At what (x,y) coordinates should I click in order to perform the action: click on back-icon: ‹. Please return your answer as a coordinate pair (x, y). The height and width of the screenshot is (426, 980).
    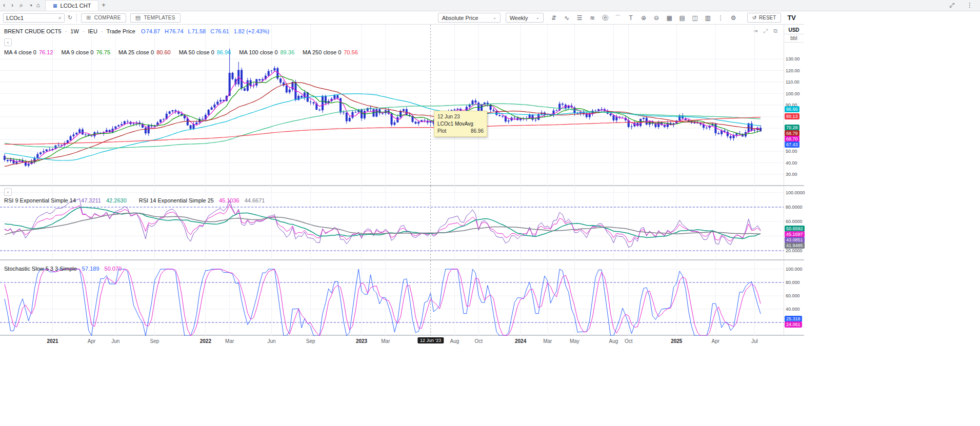
    Looking at the image, I should click on (4, 5).